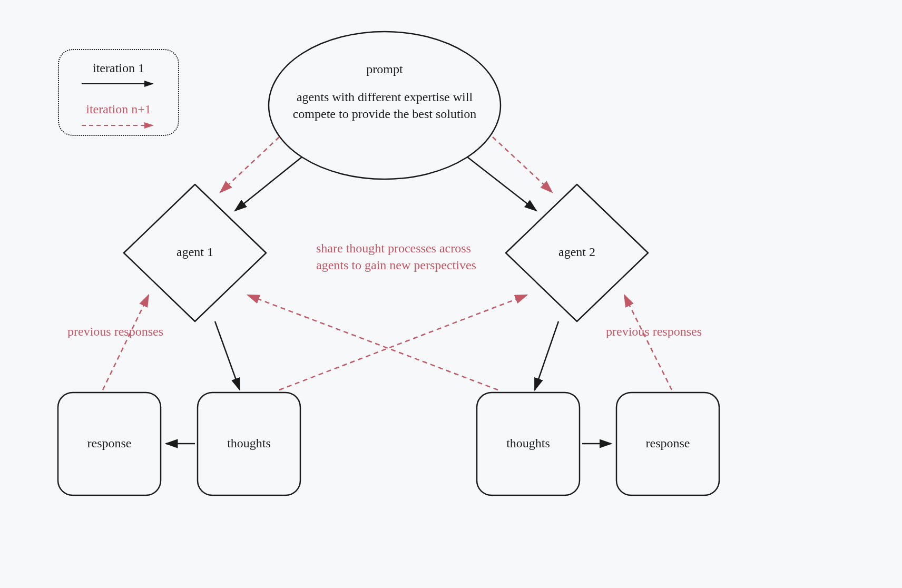 Image resolution: width=902 pixels, height=588 pixels. What do you see at coordinates (119, 93) in the screenshot?
I see `legend-box: iteration 1 iteration n+1` at bounding box center [119, 93].